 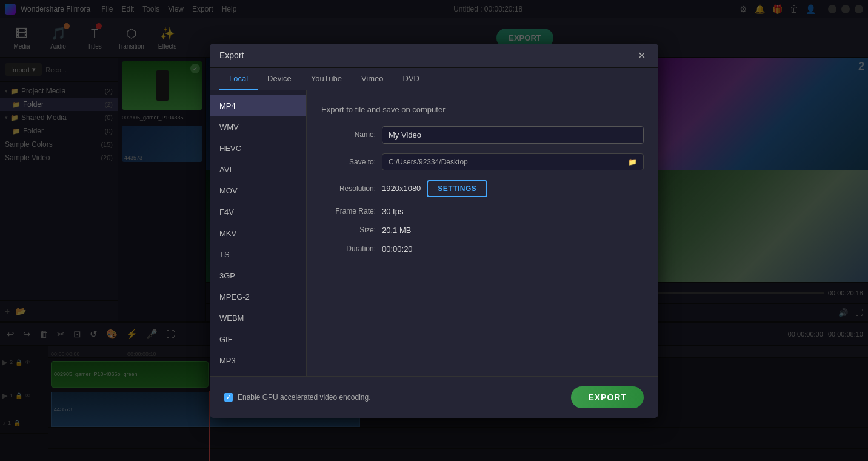 I want to click on format-f4v: F4V, so click(x=258, y=212).